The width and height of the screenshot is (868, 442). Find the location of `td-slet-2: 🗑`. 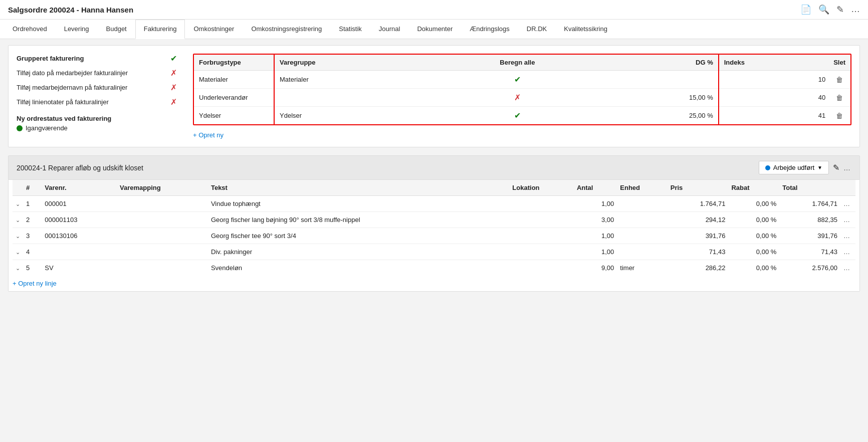

td-slet-2: 🗑 is located at coordinates (839, 116).